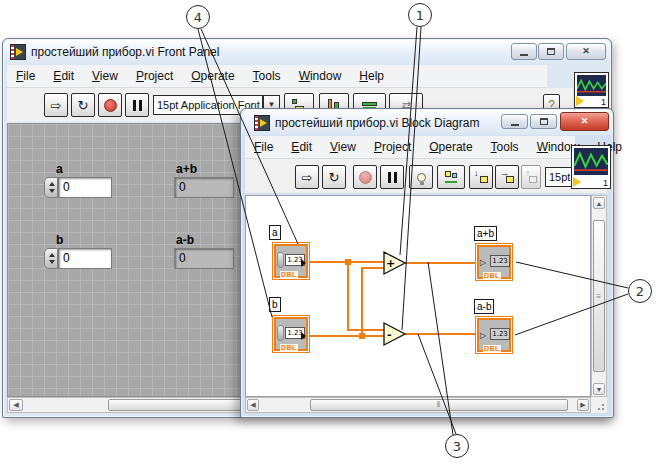 This screenshot has width=656, height=466. I want to click on bd-hscroll-thumb: ⦀, so click(439, 405).